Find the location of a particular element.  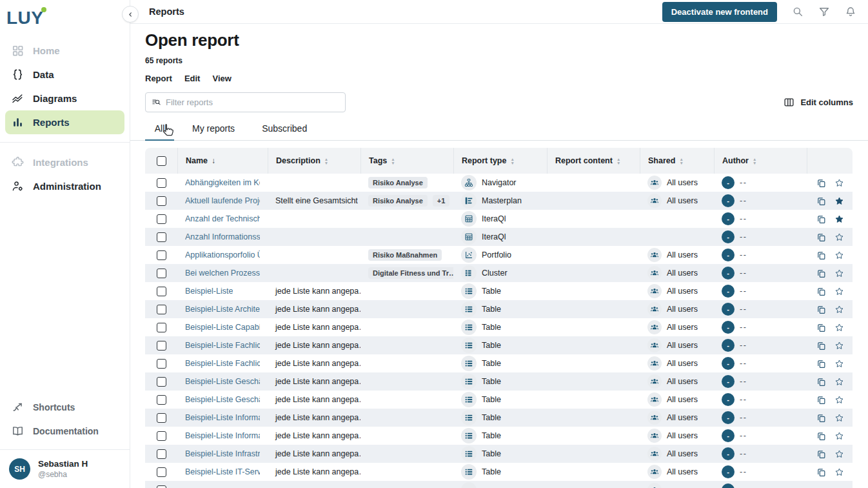

tab-subscribed: Subscribed is located at coordinates (284, 130).